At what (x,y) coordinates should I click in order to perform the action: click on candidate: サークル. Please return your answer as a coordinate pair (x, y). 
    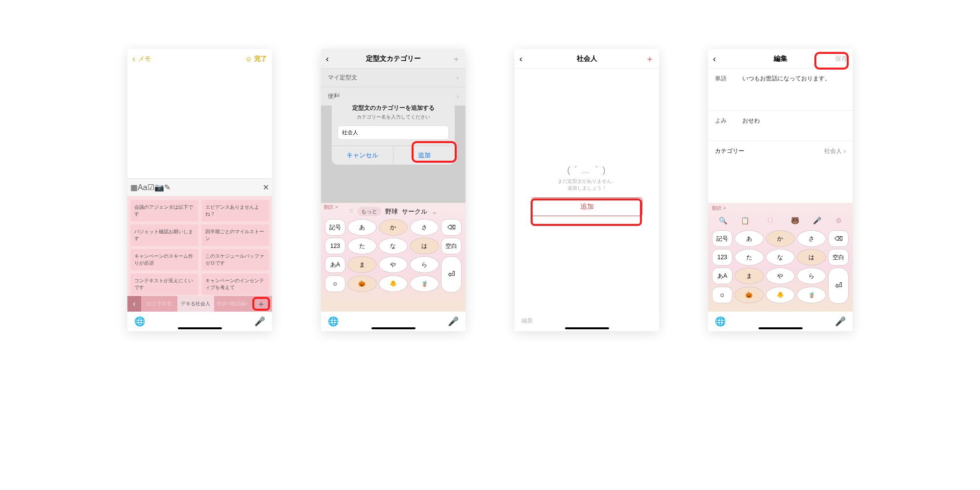
    Looking at the image, I should click on (415, 212).